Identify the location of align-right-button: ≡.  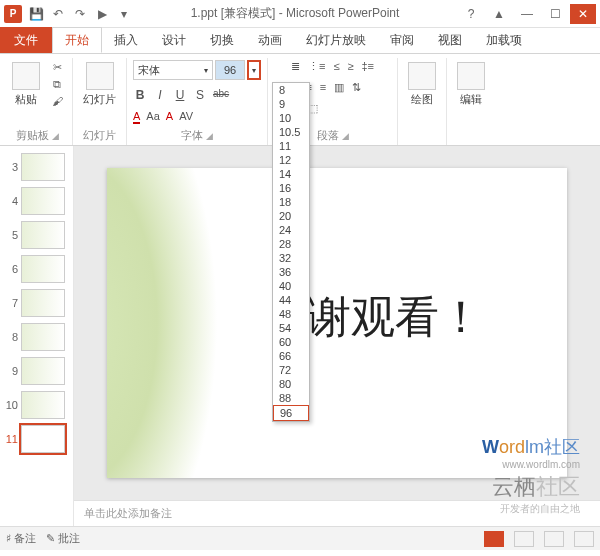
(323, 88).